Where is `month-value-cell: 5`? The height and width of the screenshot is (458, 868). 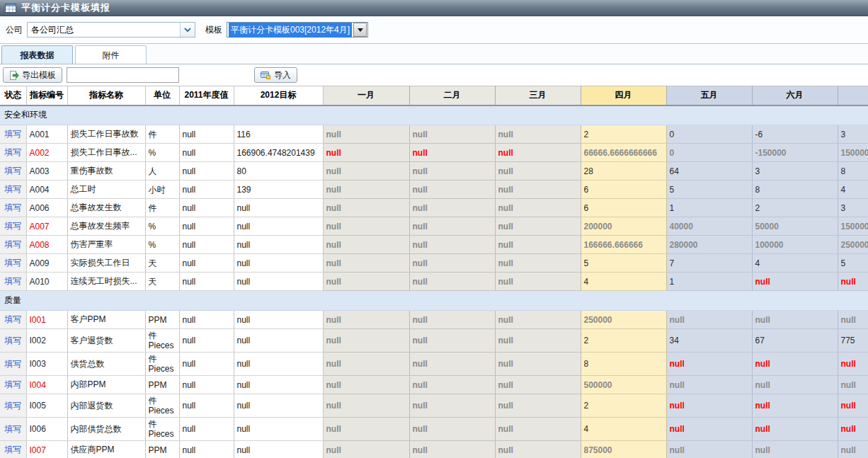 month-value-cell: 5 is located at coordinates (623, 263).